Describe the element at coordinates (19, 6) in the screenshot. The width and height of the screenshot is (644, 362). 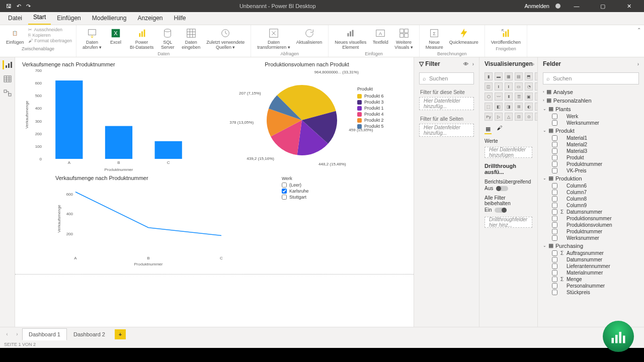
I see `undo-icon: ↶` at that location.